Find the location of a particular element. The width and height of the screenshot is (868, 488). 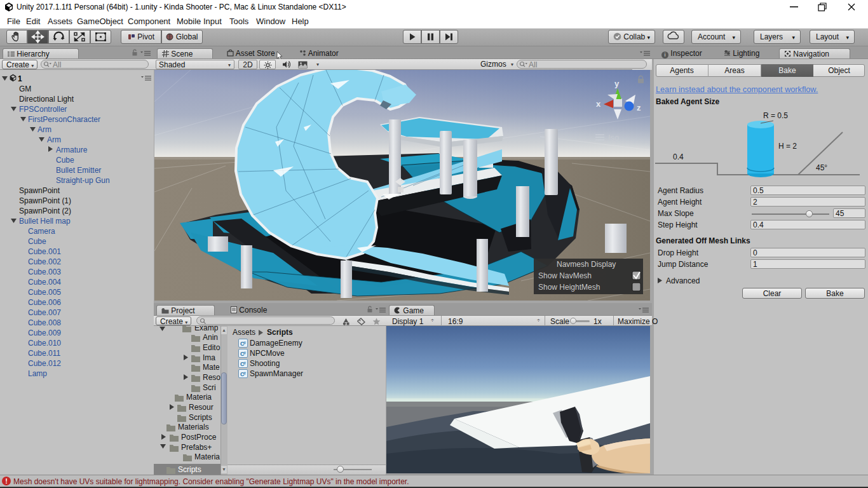

svg-text: 45° is located at coordinates (822, 168).